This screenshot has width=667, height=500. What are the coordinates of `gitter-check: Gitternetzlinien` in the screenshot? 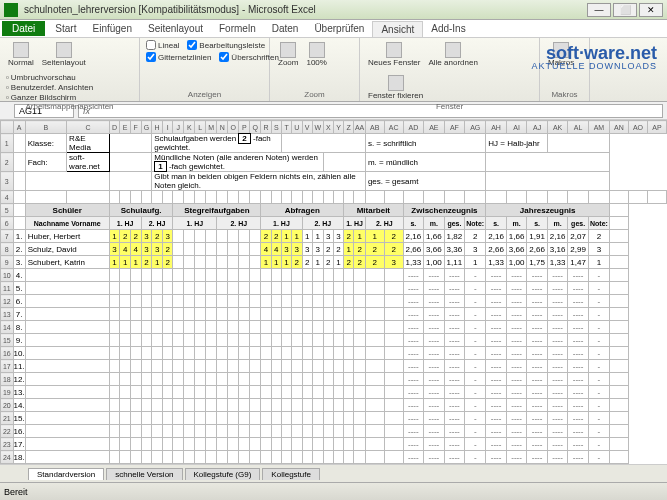 It's located at (178, 57).